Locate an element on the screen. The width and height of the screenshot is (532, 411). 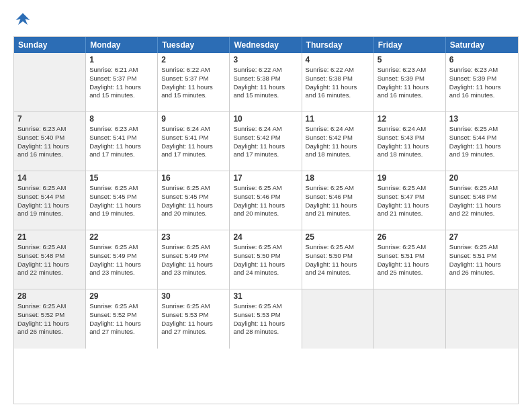
calendar-cell: 22Sunrise: 6:25 AM Sunset: 5:49 PM Dayli… is located at coordinates (122, 259).